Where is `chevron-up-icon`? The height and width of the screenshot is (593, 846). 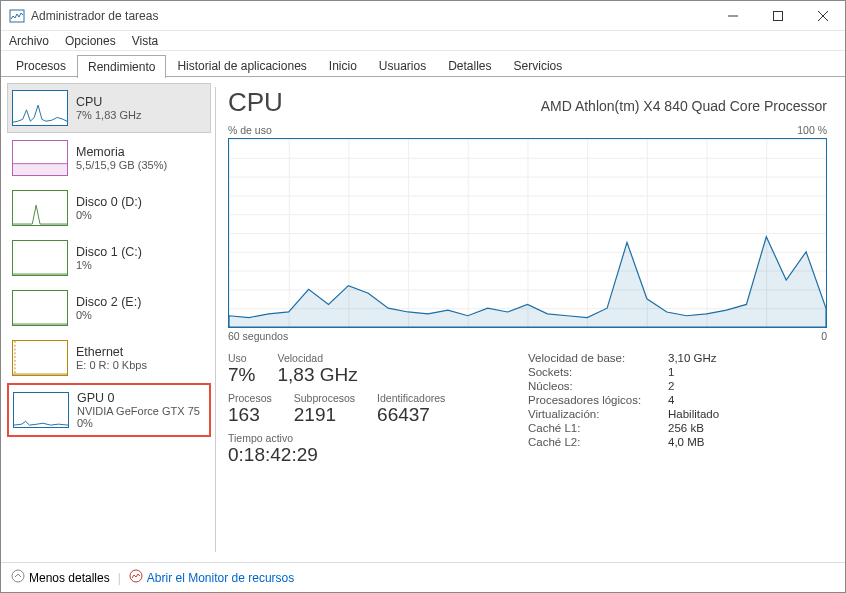 chevron-up-icon is located at coordinates (18, 578).